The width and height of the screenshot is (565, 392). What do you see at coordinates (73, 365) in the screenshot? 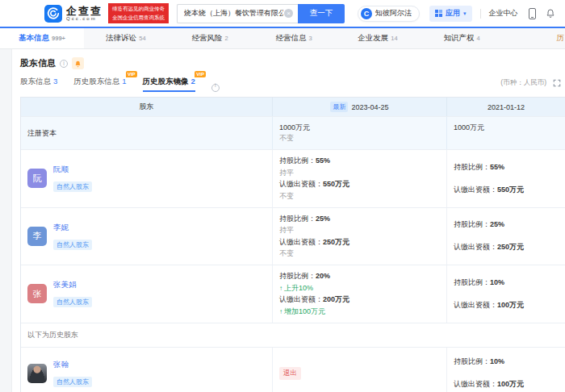
I see `shareholder-name-link: 张翰` at bounding box center [73, 365].